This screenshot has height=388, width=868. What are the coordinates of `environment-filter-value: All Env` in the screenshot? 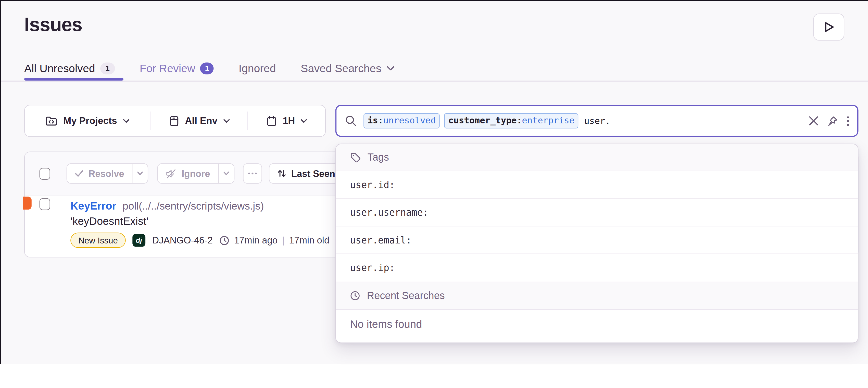 It's located at (201, 121).